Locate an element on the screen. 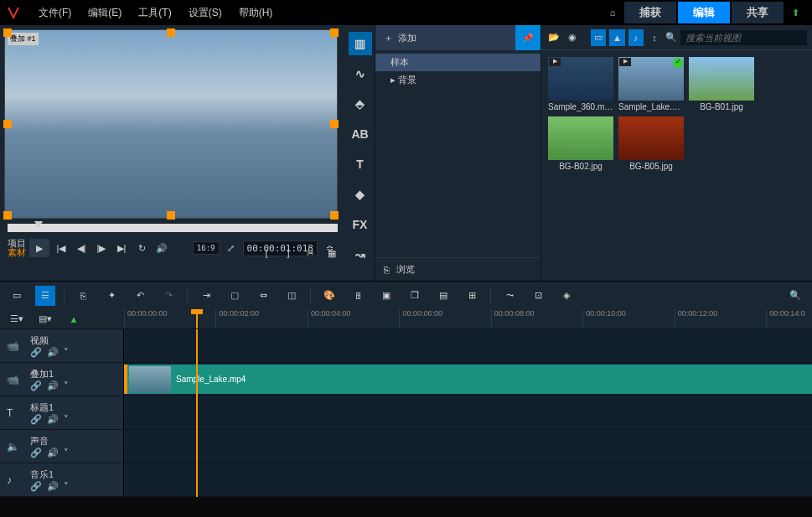 Image resolution: width=812 pixels, height=517 pixels. mode-capture: 捕获 is located at coordinates (650, 13).